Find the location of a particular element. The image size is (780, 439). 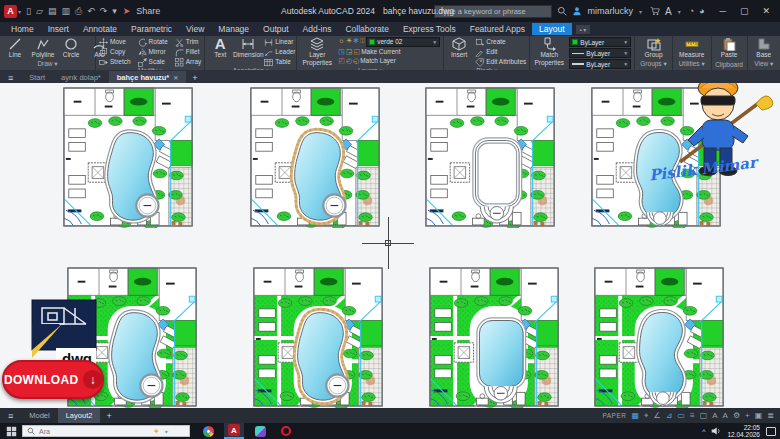

minimize-button: ─ is located at coordinates (723, 11).